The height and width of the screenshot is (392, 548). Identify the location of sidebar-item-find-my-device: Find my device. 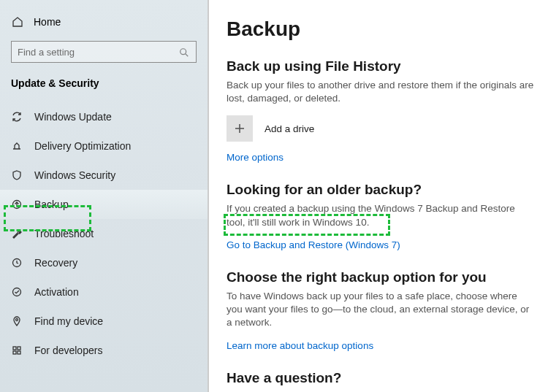
(104, 321).